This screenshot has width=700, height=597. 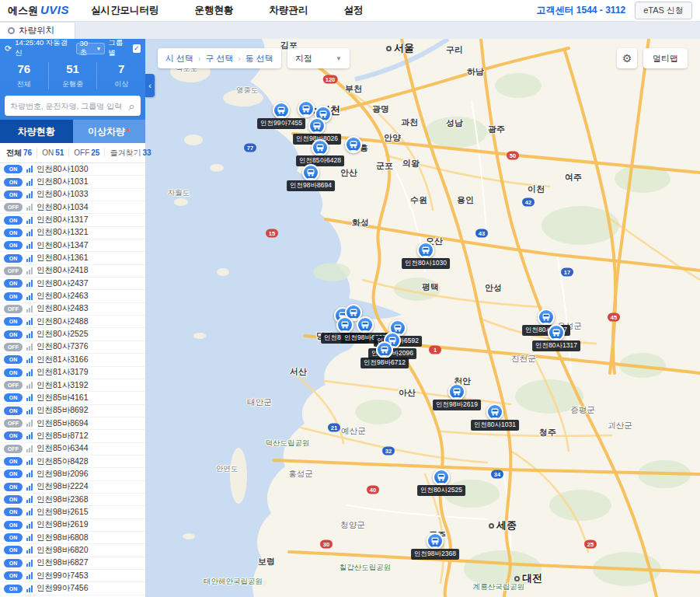 What do you see at coordinates (457, 392) in the screenshot?
I see `vehicle-marker: 인천98바2619` at bounding box center [457, 392].